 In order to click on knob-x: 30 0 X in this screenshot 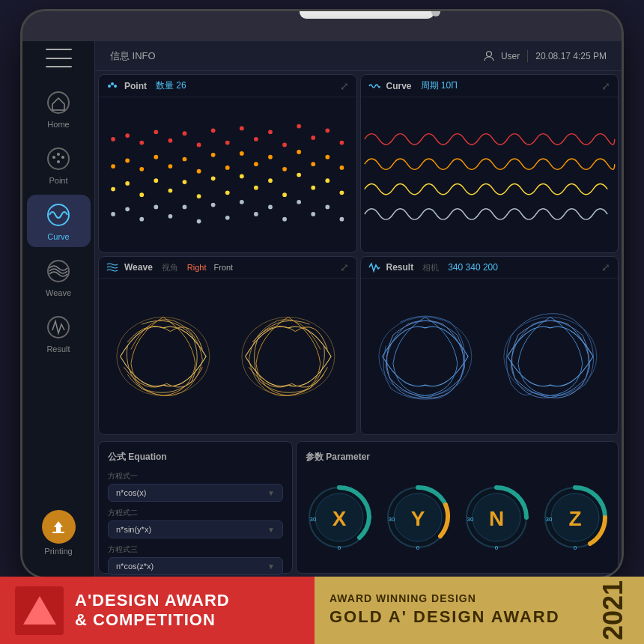, I will do `click(339, 517)`.